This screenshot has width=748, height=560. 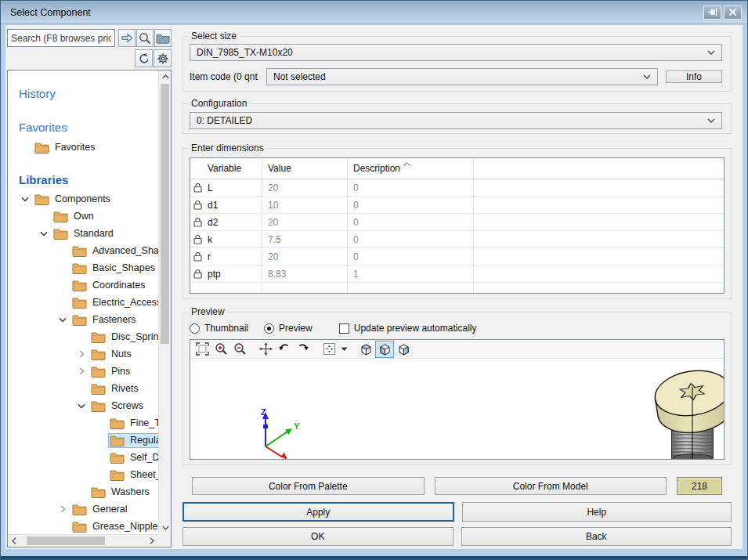 I want to click on tree-item-body: Screws, so click(x=117, y=406).